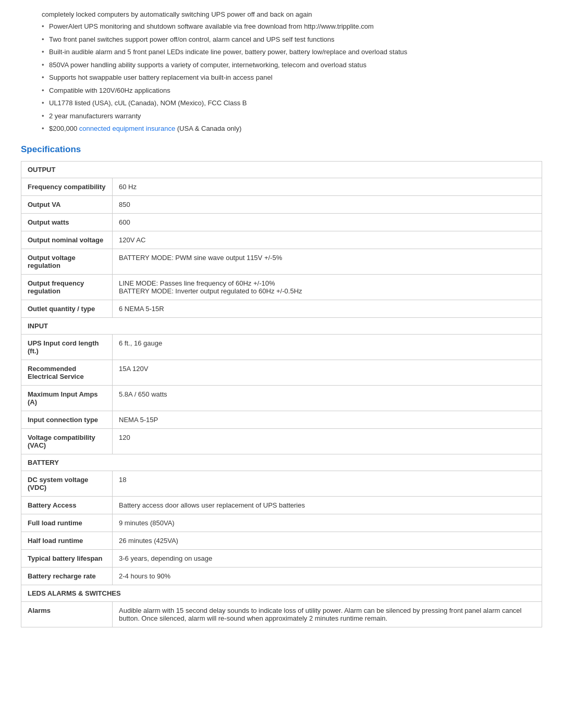 The image size is (563, 728). I want to click on table-row: Typical battery lifespan3-6 years, depen…, so click(282, 558).